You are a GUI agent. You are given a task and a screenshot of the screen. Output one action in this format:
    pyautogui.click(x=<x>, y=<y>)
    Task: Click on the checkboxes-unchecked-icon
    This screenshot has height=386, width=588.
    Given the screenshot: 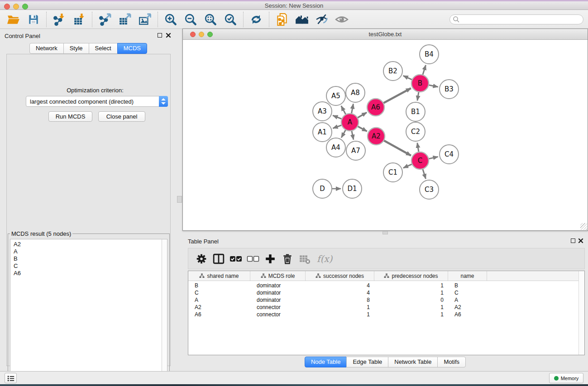 What is the action you would take?
    pyautogui.click(x=253, y=259)
    